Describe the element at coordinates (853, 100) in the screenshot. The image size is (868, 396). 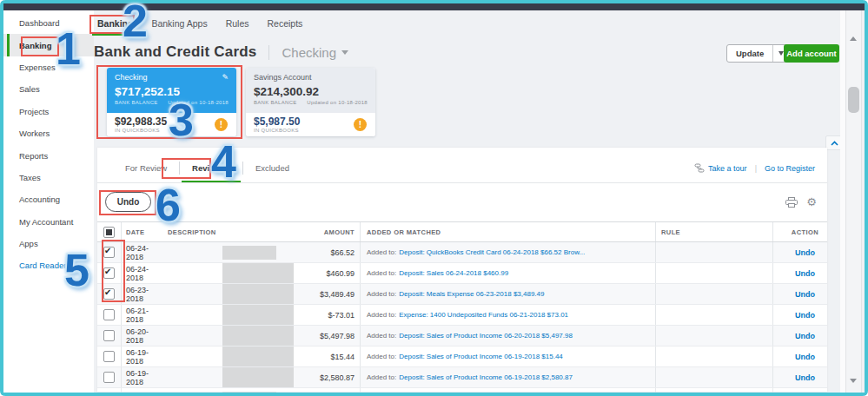
I see `scrollbar-thumb` at that location.